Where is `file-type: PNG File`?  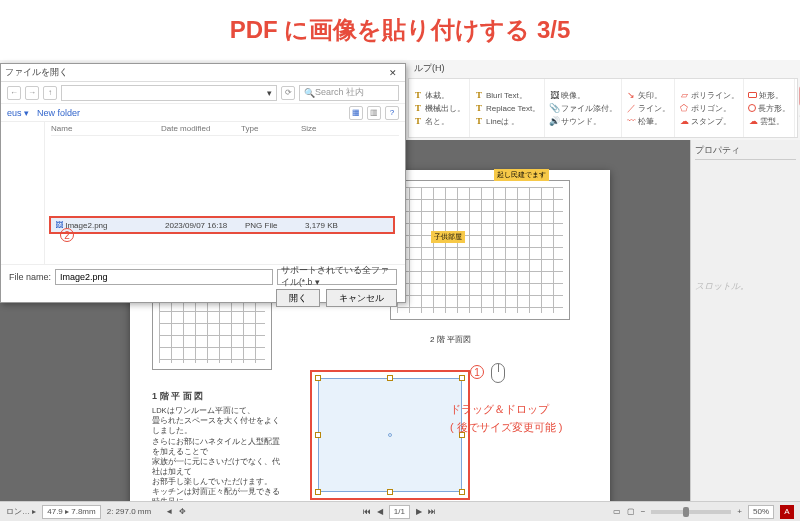 file-type: PNG File is located at coordinates (275, 226).